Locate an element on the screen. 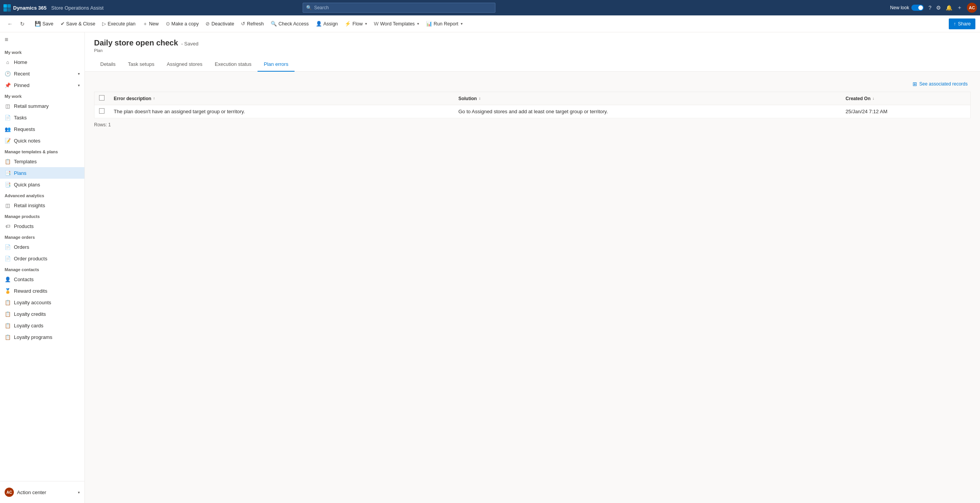 This screenshot has width=980, height=503. recent-expand-icon: ▾ is located at coordinates (79, 74).